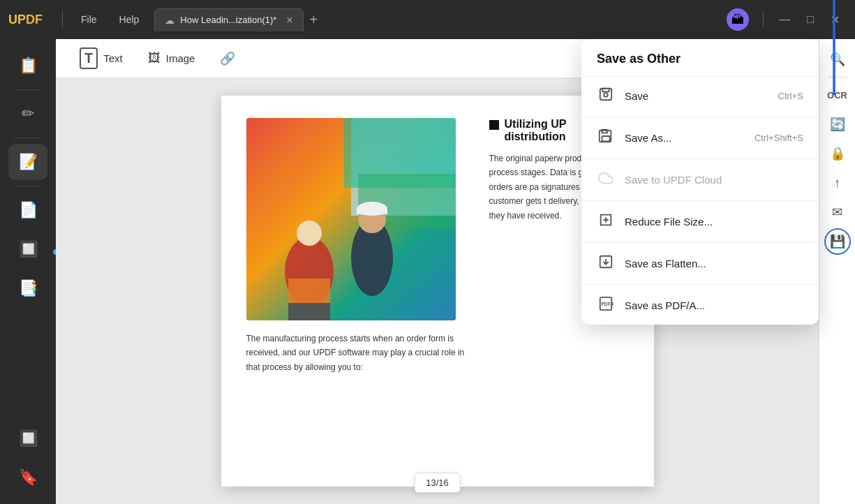 Image resolution: width=855 pixels, height=504 pixels. What do you see at coordinates (28, 162) in the screenshot?
I see `annotate-icon: 📝` at bounding box center [28, 162].